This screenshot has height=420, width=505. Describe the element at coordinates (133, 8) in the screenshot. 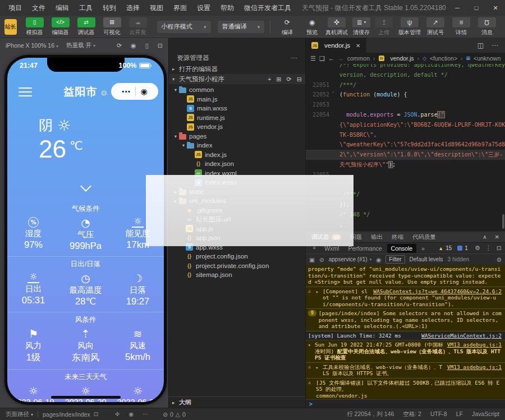

I see `menu-item: 选择` at that location.